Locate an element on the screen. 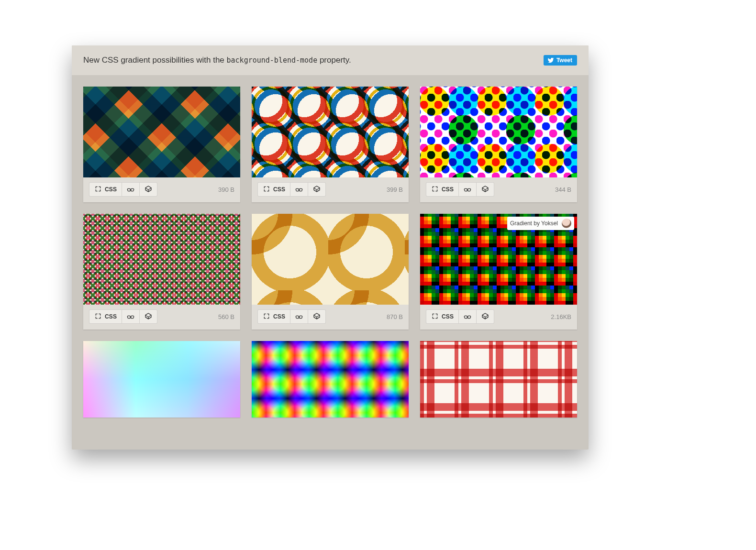 Image resolution: width=756 pixels, height=550 pixels. file-size: 344 B is located at coordinates (563, 189).